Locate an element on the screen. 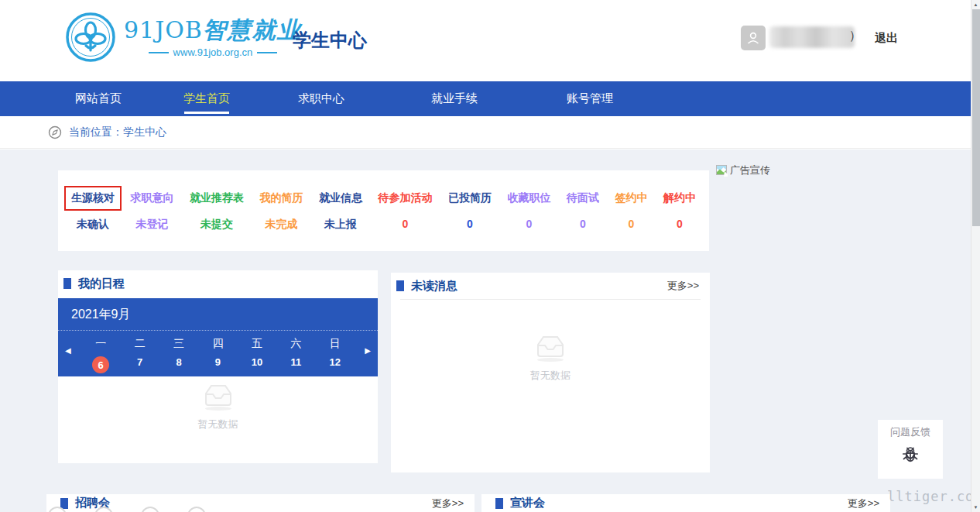 This screenshot has height=512, width=980. schedule-empty-state: 暂无数据 is located at coordinates (218, 407).